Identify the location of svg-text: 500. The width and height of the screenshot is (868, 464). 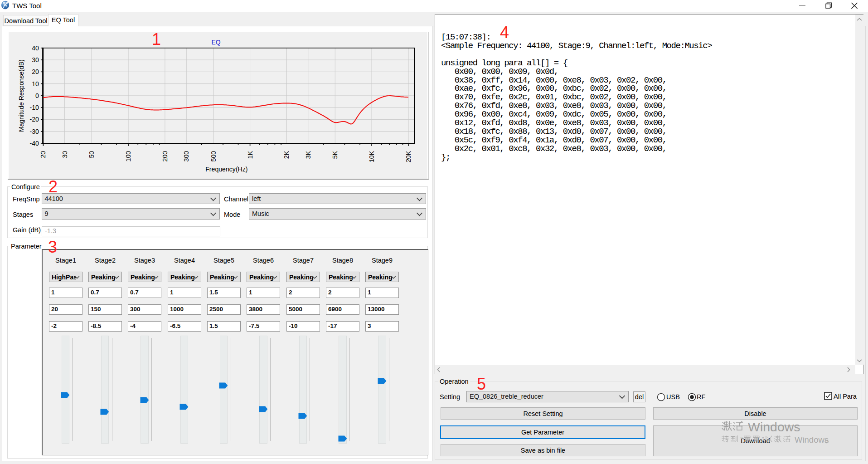
(213, 156).